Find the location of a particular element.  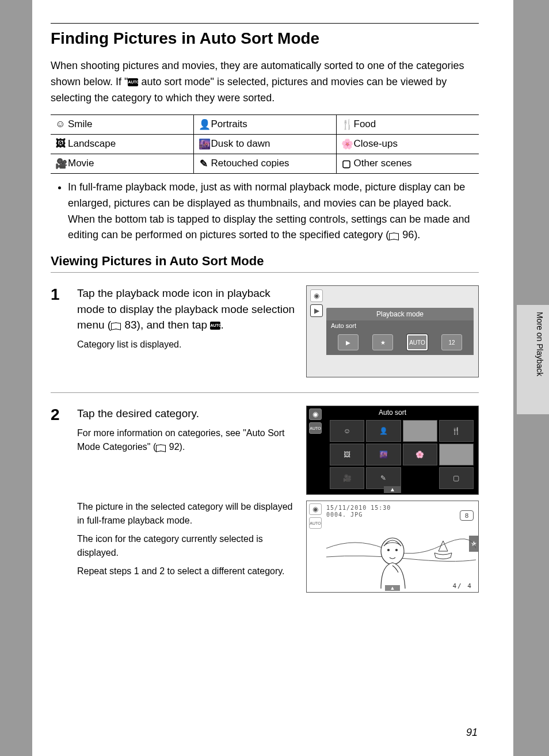

title-rule is located at coordinates (265, 23).